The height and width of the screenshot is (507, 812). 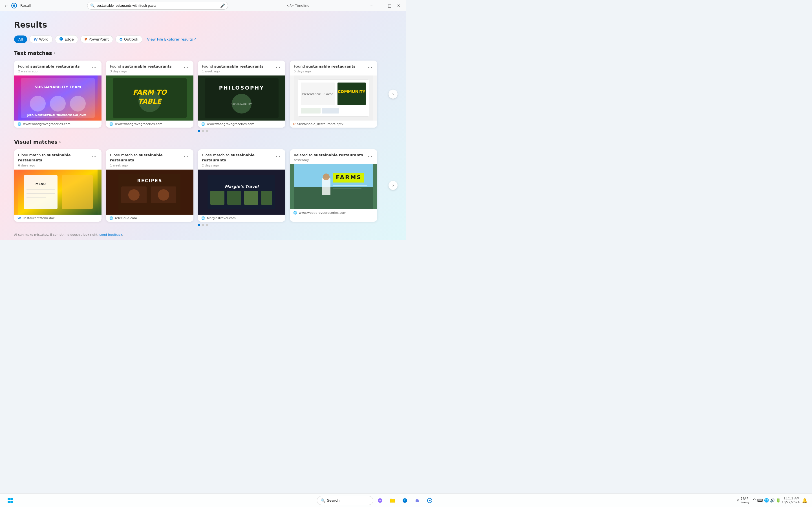 What do you see at coordinates (129, 40) in the screenshot?
I see `filter-tab-outlook: O Outlook` at bounding box center [129, 40].